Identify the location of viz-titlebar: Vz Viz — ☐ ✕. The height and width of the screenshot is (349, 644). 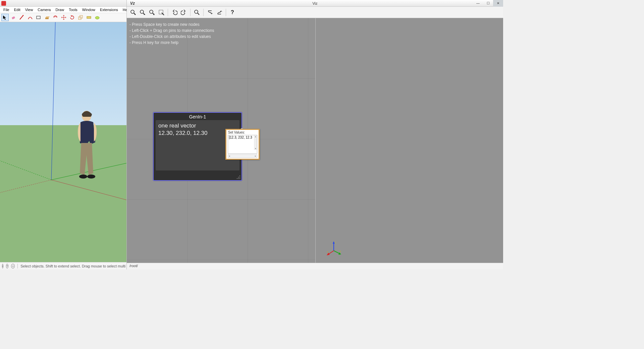
(315, 3).